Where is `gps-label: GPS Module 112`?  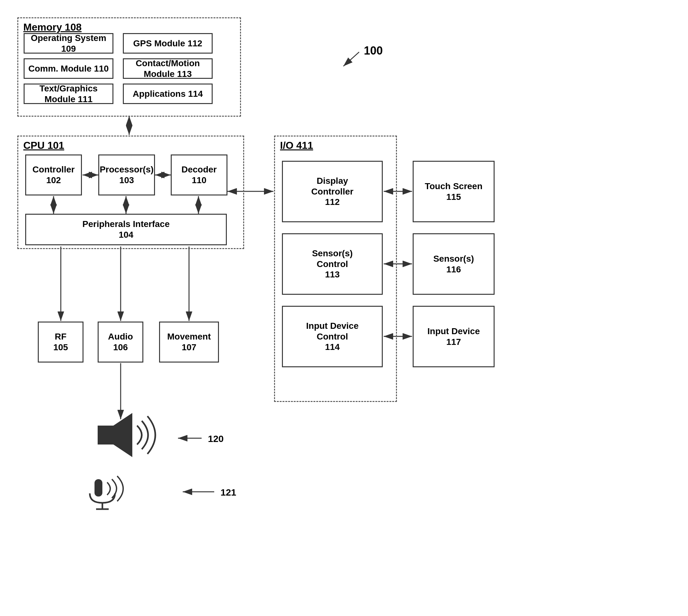 gps-label: GPS Module 112 is located at coordinates (168, 43).